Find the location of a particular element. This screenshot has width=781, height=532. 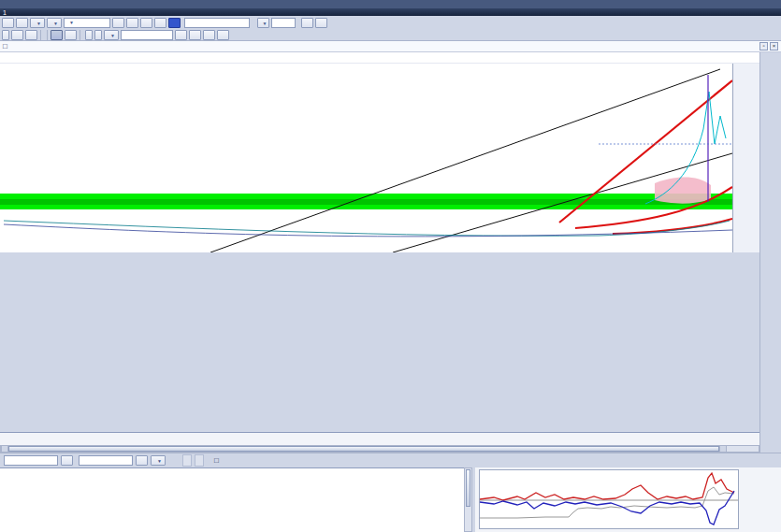

date-from-input is located at coordinates (31, 460).